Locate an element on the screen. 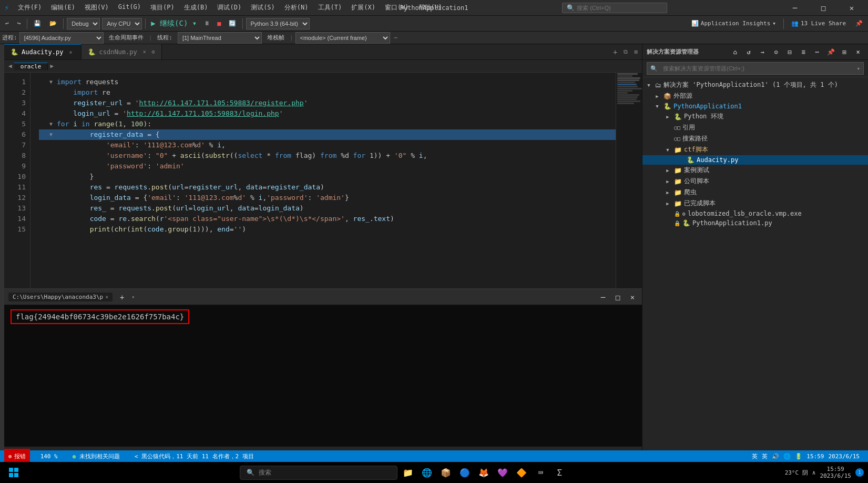  sidebar-arrow-icon: → is located at coordinates (762, 52).